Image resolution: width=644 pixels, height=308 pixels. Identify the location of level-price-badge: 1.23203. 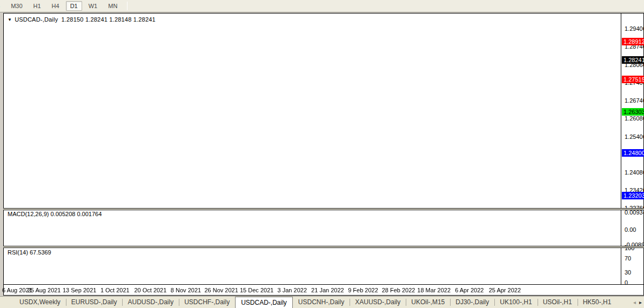
(633, 196).